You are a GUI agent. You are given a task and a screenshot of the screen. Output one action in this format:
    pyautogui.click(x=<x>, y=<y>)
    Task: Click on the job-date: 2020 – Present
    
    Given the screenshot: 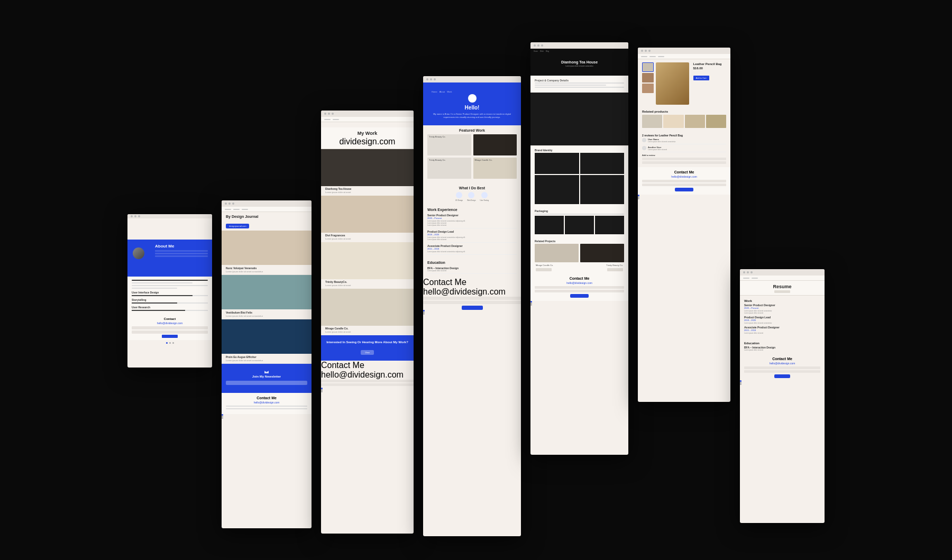 What is the action you would take?
    pyautogui.click(x=782, y=308)
    